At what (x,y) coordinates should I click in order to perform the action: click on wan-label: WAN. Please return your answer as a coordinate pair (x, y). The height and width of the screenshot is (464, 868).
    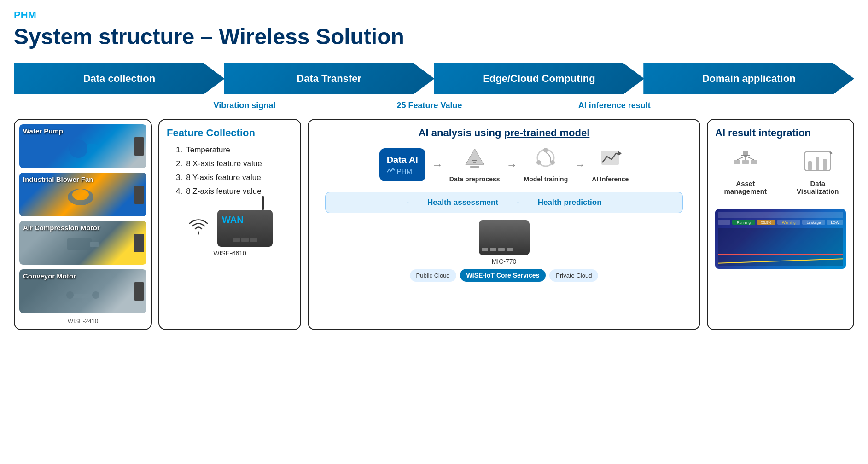
    Looking at the image, I should click on (233, 220).